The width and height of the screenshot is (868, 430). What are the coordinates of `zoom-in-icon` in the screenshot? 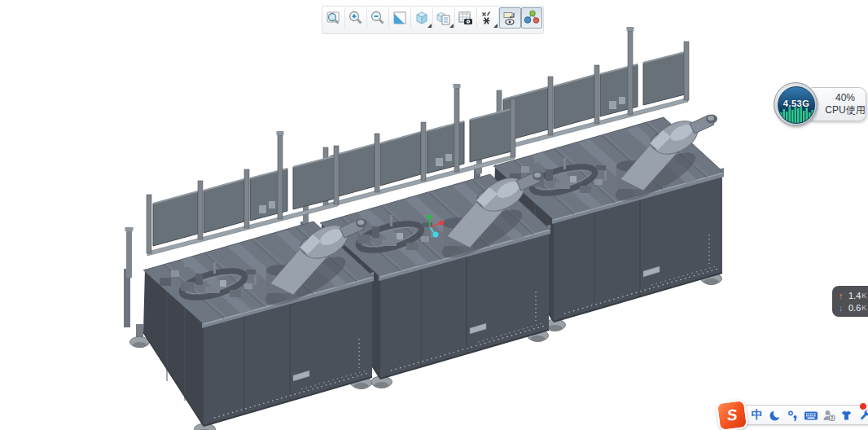 It's located at (356, 18).